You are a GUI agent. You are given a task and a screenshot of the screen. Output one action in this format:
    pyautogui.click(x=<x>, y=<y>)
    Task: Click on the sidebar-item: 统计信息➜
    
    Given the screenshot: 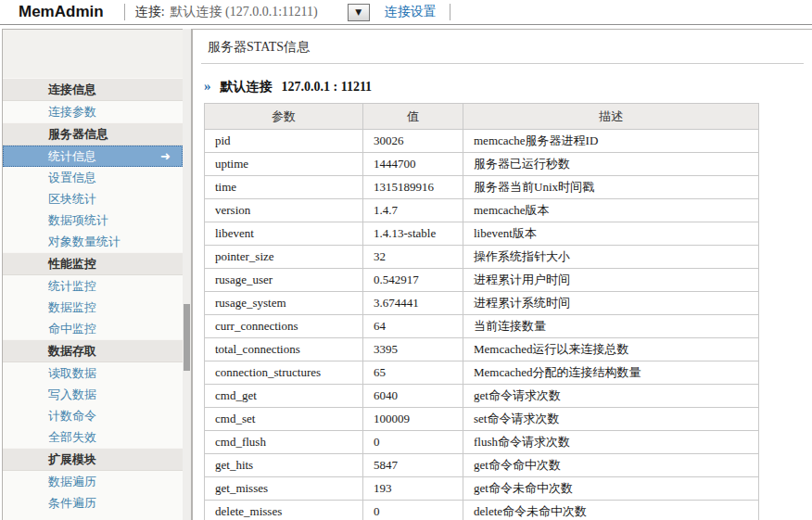 What is the action you would take?
    pyautogui.click(x=93, y=156)
    